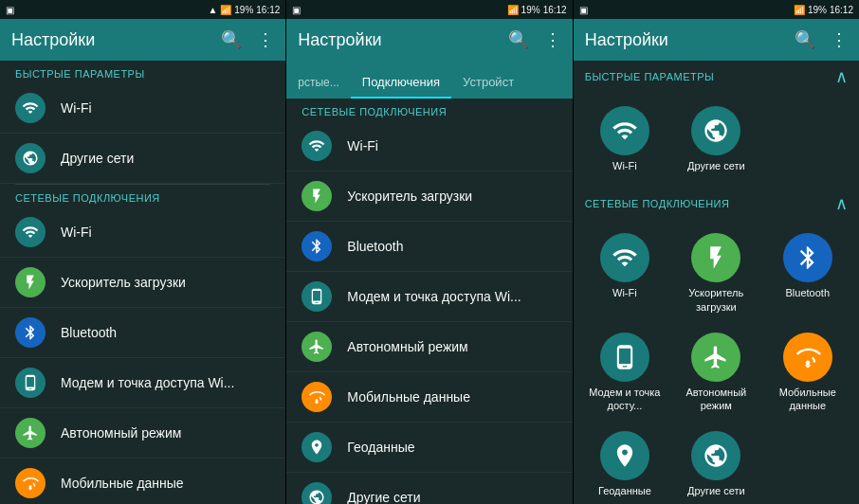 The height and width of the screenshot is (504, 859). Describe the element at coordinates (429, 489) in the screenshot. I see `list-item-othernet-2: Другие сети` at that location.